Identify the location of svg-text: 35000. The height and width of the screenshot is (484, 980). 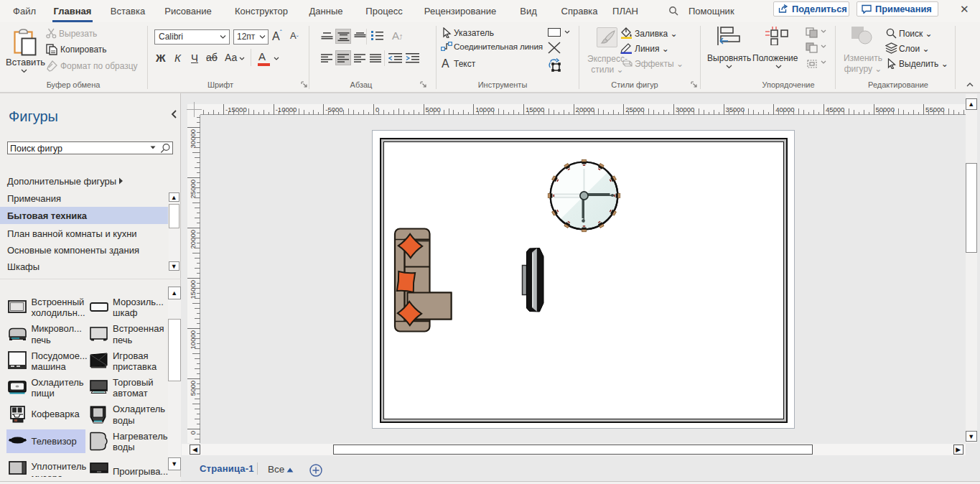
(734, 109).